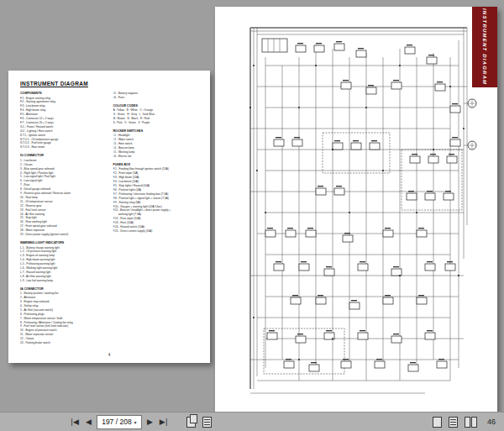  I want to click on legend-section: WARNING LIGHT INDICATORSL.1 - Battery ch…, so click(63, 262).